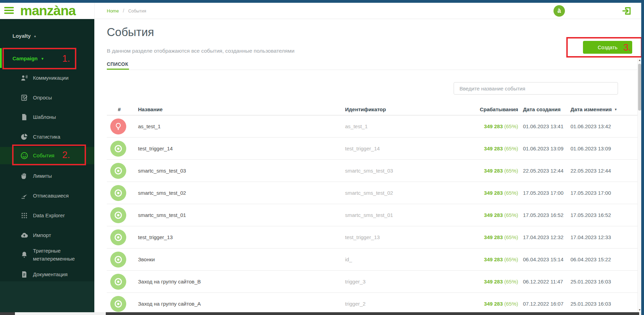 The height and width of the screenshot is (315, 644). What do you see at coordinates (94, 11) in the screenshot?
I see `header-divider` at bounding box center [94, 11].